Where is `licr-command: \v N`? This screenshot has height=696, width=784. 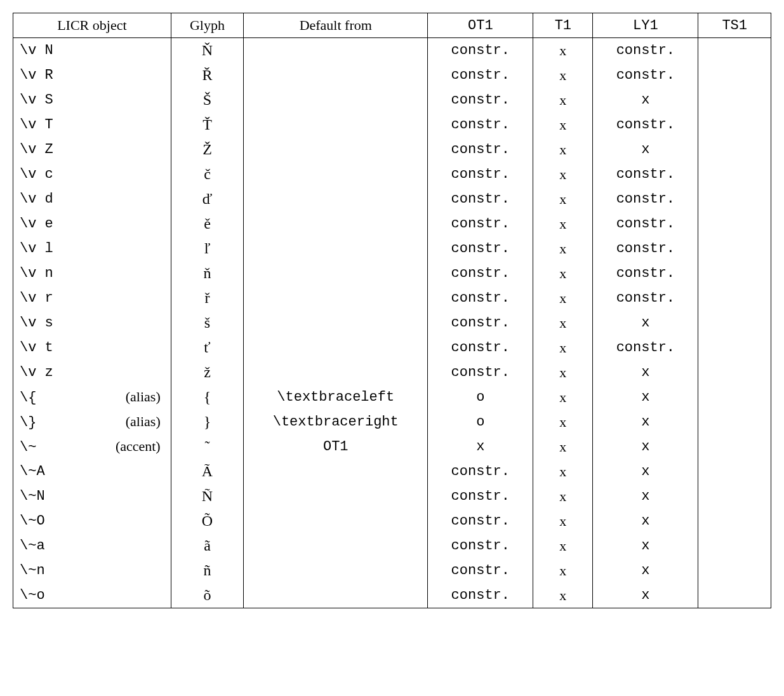 licr-command: \v N is located at coordinates (37, 51).